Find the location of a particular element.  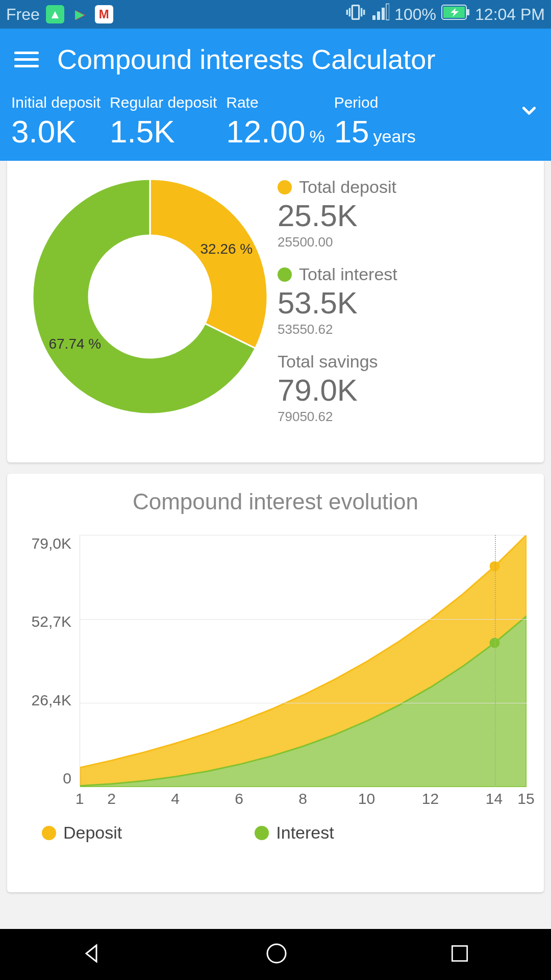

chart-title: Compound interest evolution is located at coordinates (276, 502).